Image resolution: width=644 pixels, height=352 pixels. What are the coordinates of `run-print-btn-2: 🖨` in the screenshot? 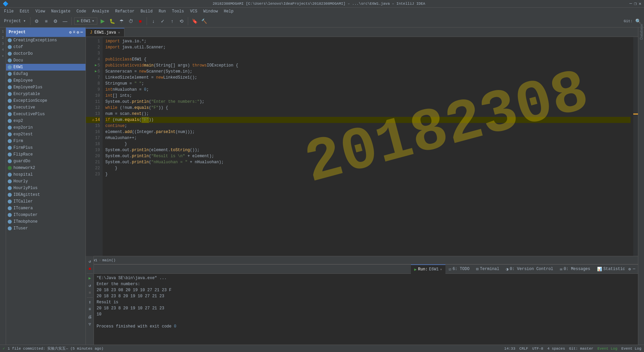 It's located at (90, 317).